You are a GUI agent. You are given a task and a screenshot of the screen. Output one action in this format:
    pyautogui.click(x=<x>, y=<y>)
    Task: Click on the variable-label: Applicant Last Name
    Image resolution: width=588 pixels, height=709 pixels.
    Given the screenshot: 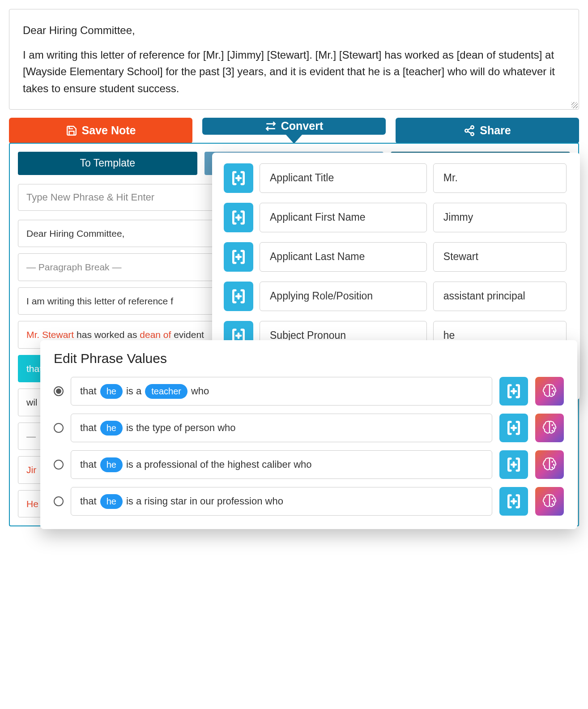 What is the action you would take?
    pyautogui.click(x=343, y=257)
    